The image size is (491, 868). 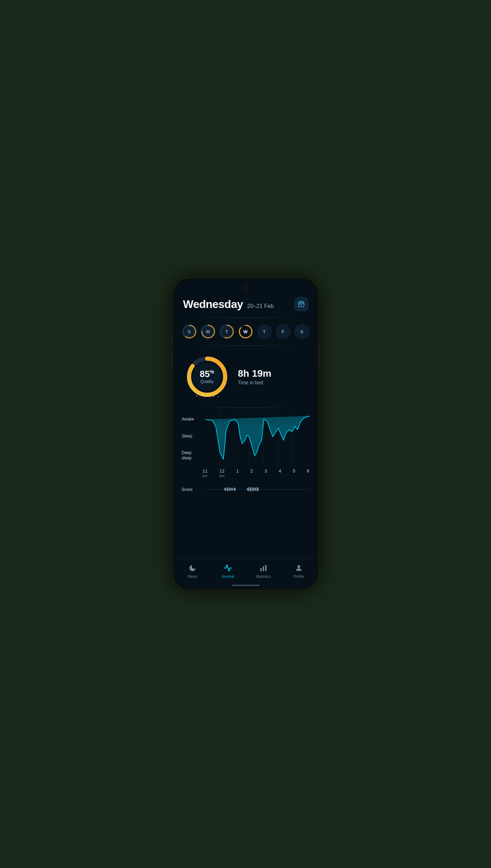 I want to click on time-tick-top-5: 4, so click(x=280, y=471).